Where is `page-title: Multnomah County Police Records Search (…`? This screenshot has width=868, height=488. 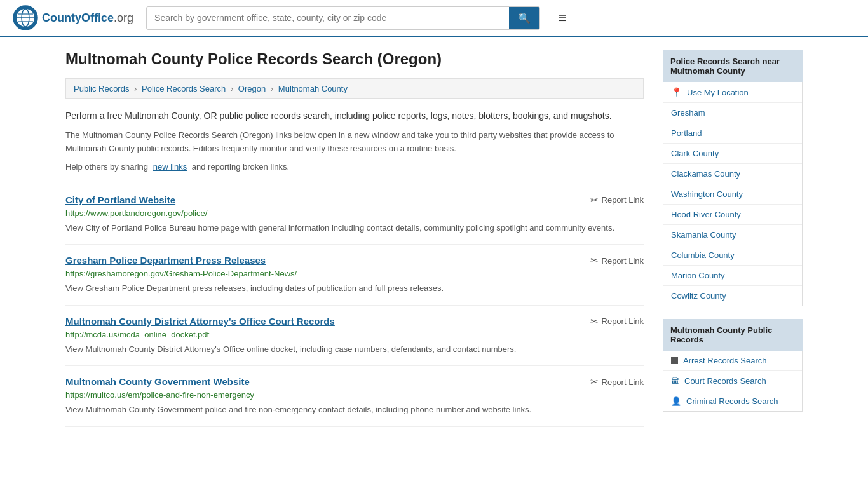 page-title: Multnomah County Police Records Search (… is located at coordinates (355, 59).